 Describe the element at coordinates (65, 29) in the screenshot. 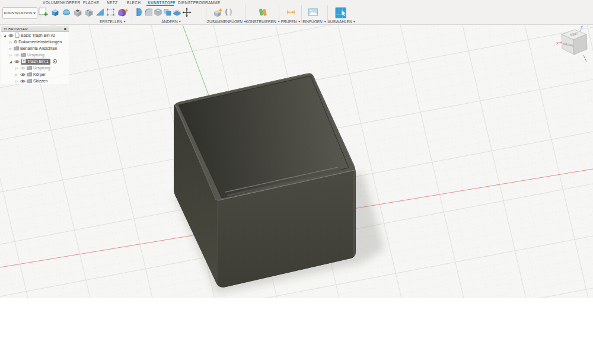

I see `browser-menu-icon` at that location.